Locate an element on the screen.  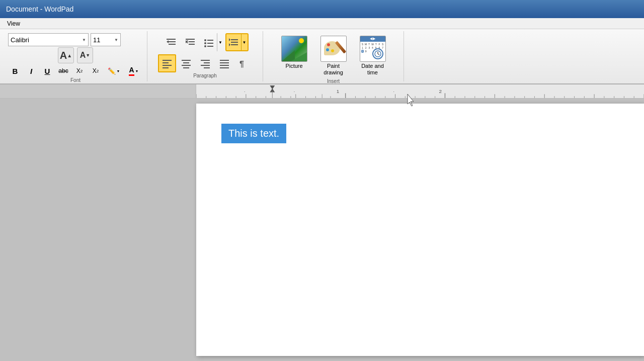
align-center-icon is located at coordinates (186, 63).